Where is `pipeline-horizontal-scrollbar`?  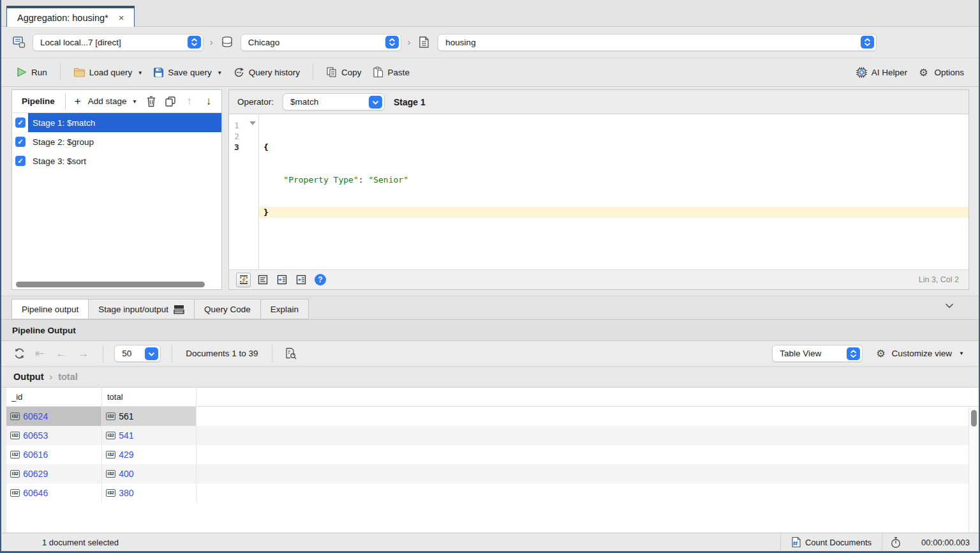 pipeline-horizontal-scrollbar is located at coordinates (117, 285).